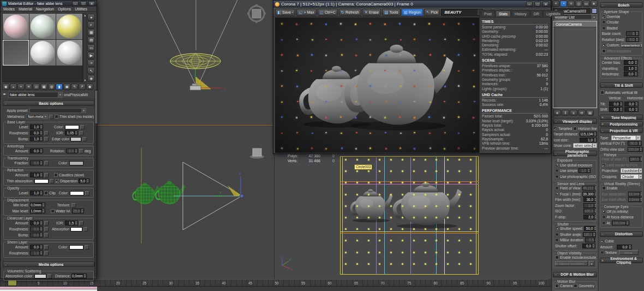 This screenshot has height=291, width=644. Describe the element at coordinates (635, 200) in the screenshot. I see `value-spinner: 3,0mm▴▾` at that location.